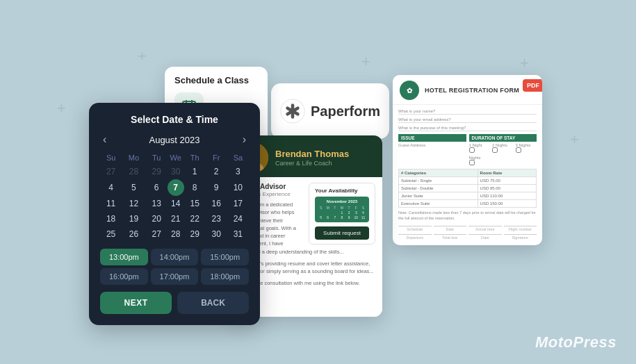 The width and height of the screenshot is (636, 364). What do you see at coordinates (245, 140) in the screenshot?
I see `next-month-button: ›` at bounding box center [245, 140].